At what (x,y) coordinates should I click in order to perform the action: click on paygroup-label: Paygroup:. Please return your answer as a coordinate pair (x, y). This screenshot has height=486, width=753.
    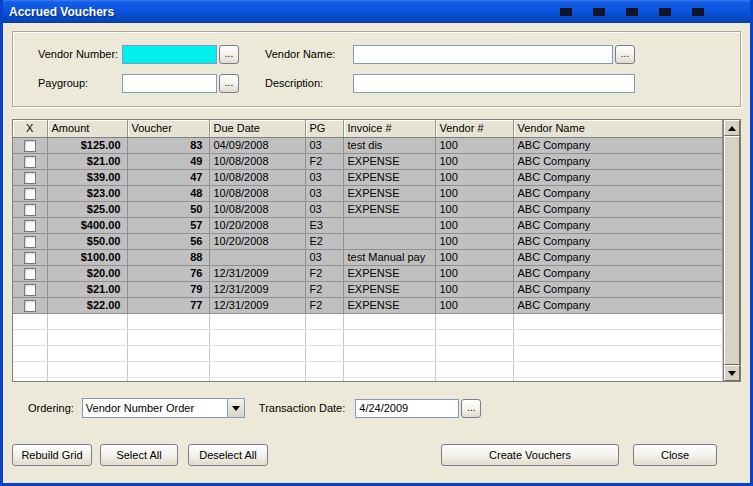
    Looking at the image, I should click on (80, 83).